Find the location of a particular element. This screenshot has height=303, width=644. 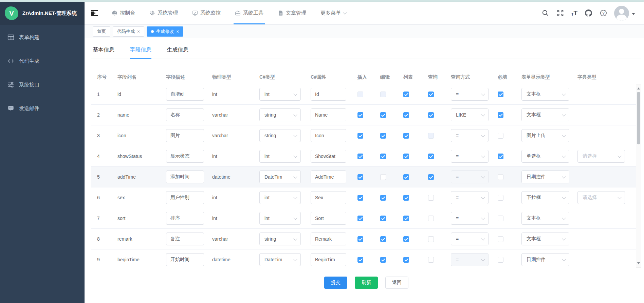

tab-field-info: 字段信息 is located at coordinates (141, 53).